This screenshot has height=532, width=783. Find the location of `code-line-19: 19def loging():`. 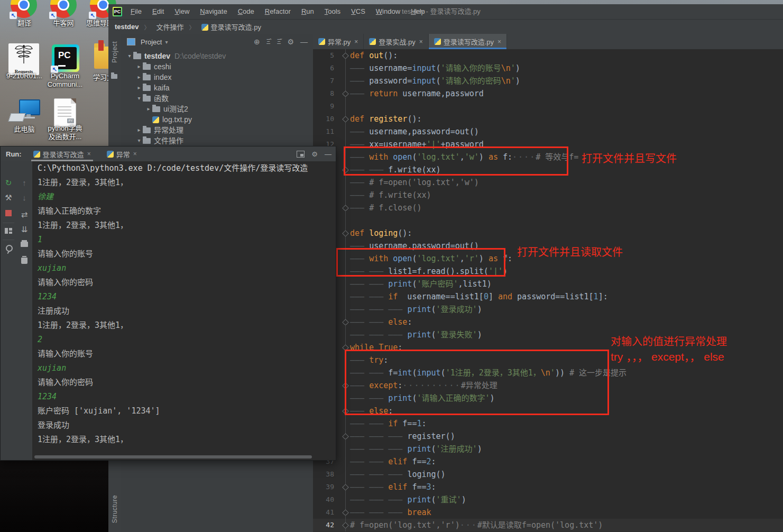

code-line-19: 19def loging(): is located at coordinates (548, 233).